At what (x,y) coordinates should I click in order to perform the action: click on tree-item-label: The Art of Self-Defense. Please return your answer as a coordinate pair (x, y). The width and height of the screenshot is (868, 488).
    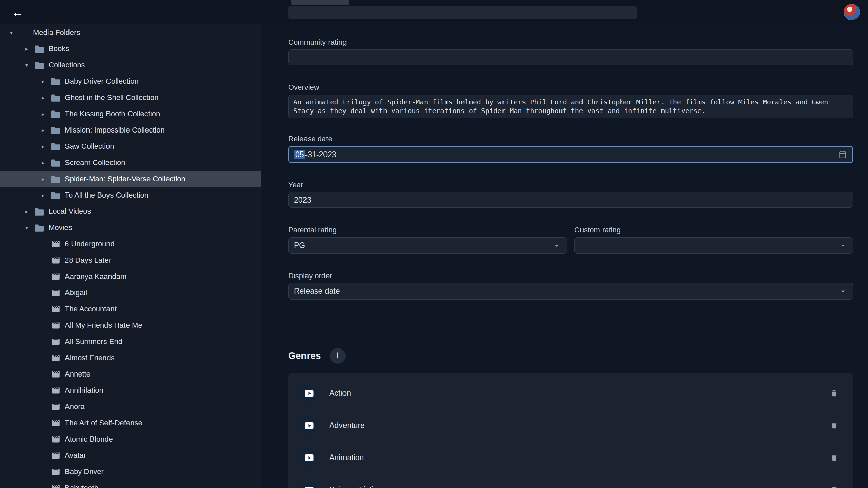
    Looking at the image, I should click on (104, 423).